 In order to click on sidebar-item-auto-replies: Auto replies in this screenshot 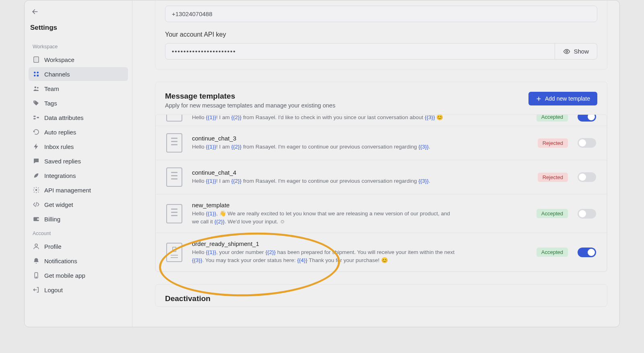, I will do `click(78, 132)`.